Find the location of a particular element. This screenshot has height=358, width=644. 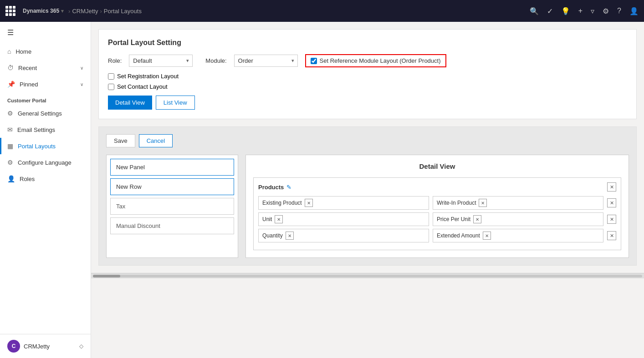

existing-product-remove: ✕ is located at coordinates (309, 203).